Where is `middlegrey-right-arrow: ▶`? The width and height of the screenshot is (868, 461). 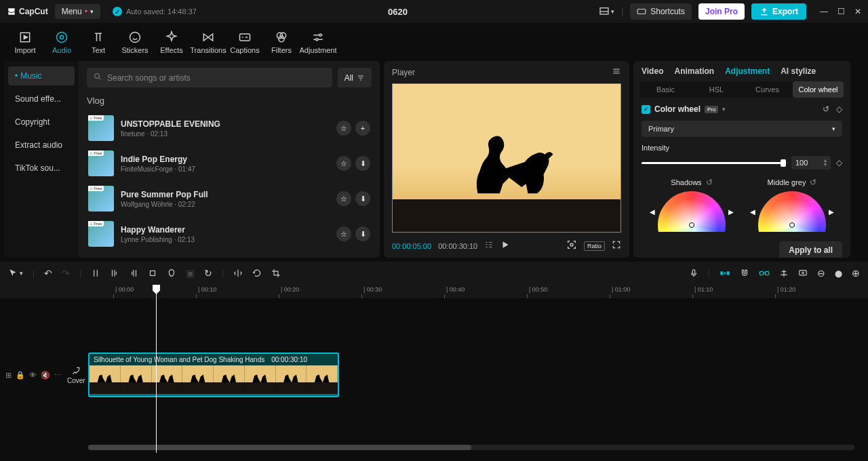
middlegrey-right-arrow: ▶ is located at coordinates (831, 212).